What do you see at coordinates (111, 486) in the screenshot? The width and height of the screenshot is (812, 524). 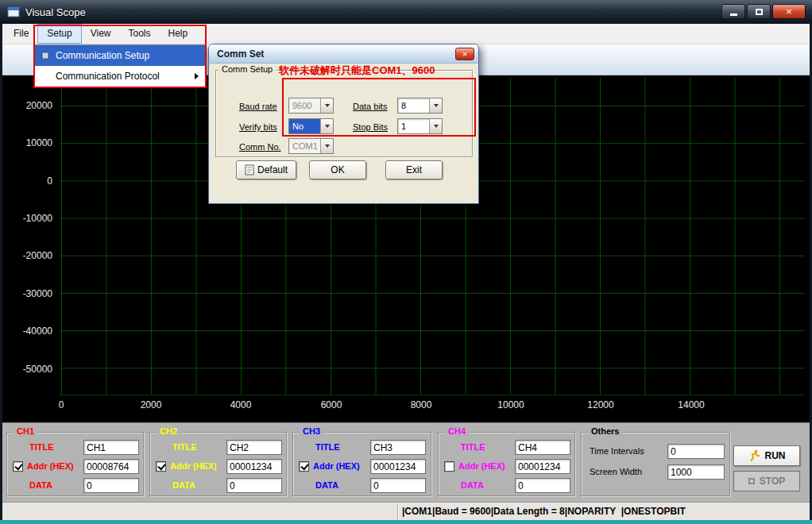 I see `ch1-data-input` at bounding box center [111, 486].